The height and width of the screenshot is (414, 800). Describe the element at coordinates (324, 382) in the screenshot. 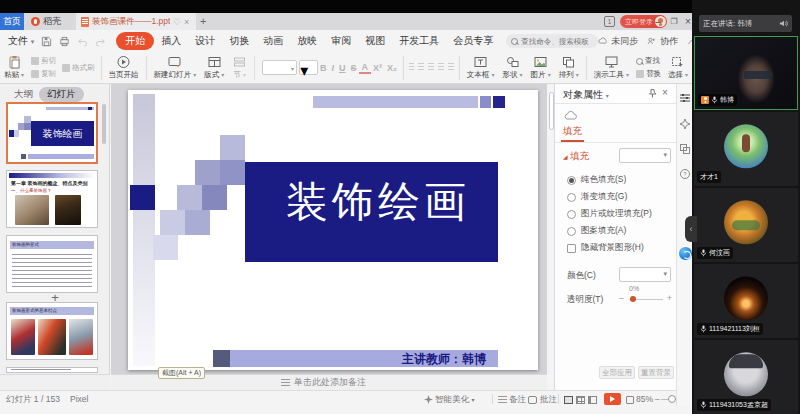

I see `notes-placeholder: 单击此处添加备注` at that location.